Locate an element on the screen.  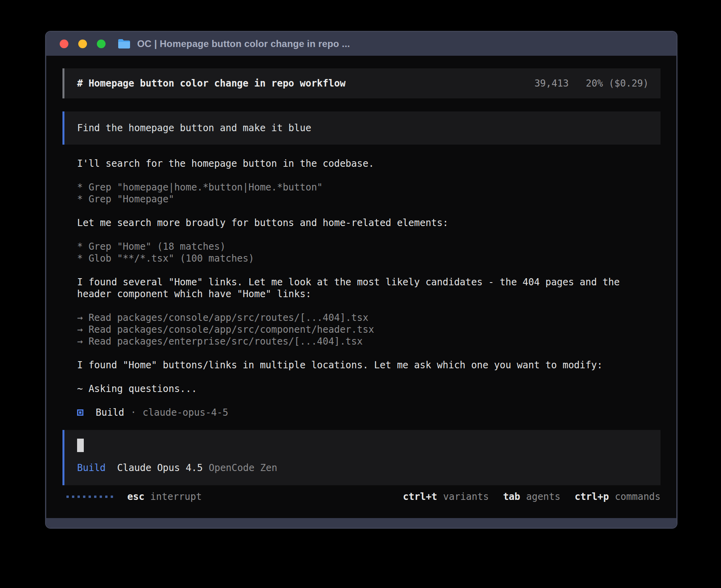
assistant-status: ~ Asking questions... is located at coordinates (362, 389).